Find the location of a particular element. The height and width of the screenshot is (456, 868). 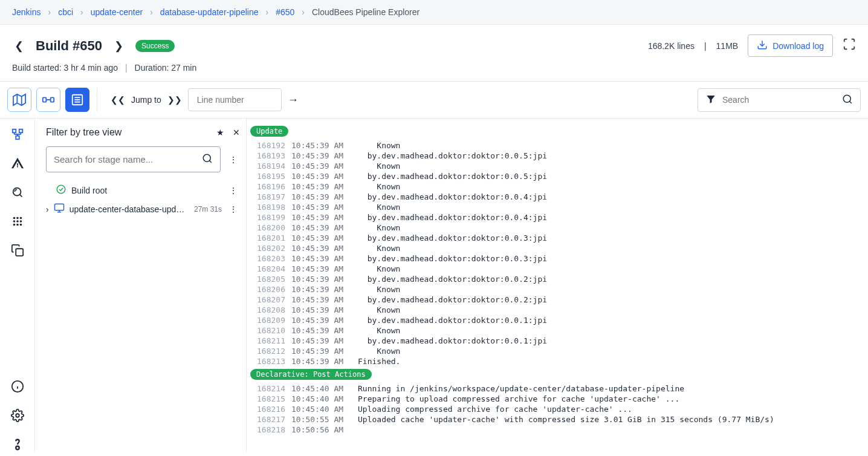

stage-search-input is located at coordinates (126, 160).